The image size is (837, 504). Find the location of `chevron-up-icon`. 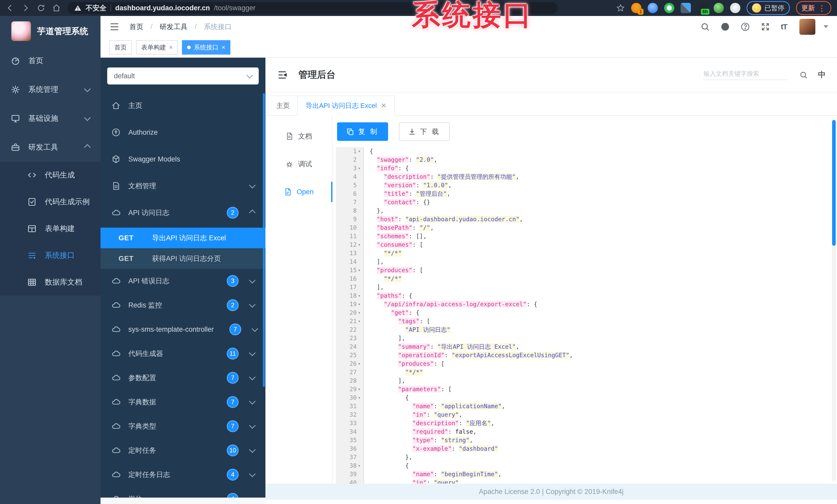

chevron-up-icon is located at coordinates (87, 147).